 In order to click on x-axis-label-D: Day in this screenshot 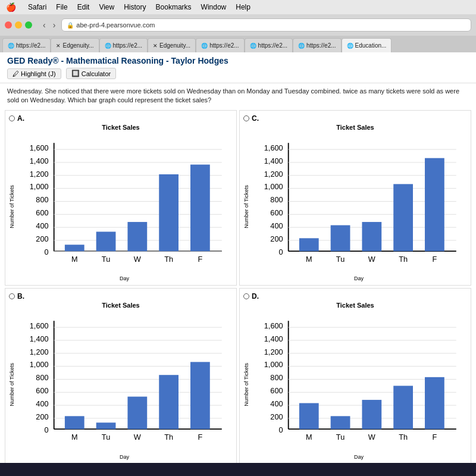, I will do `click(359, 457)`.